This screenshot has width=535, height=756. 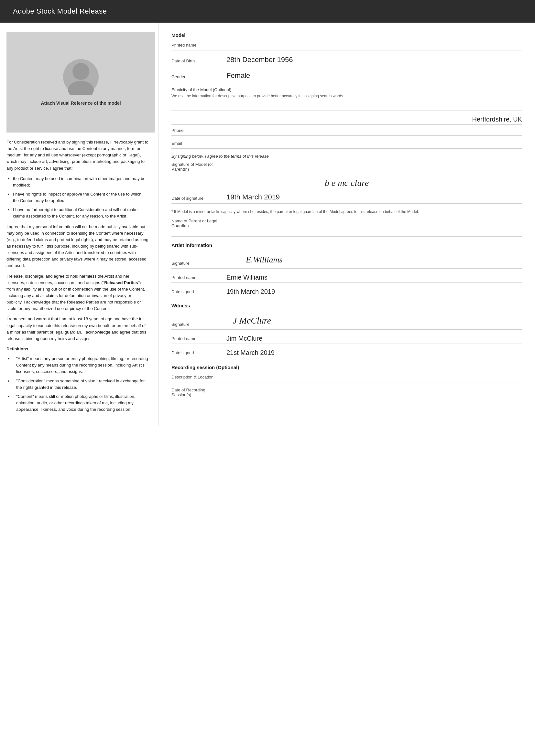 What do you see at coordinates (347, 61) in the screenshot?
I see `dob-row: Date of Birth 28th December 1956` at bounding box center [347, 61].